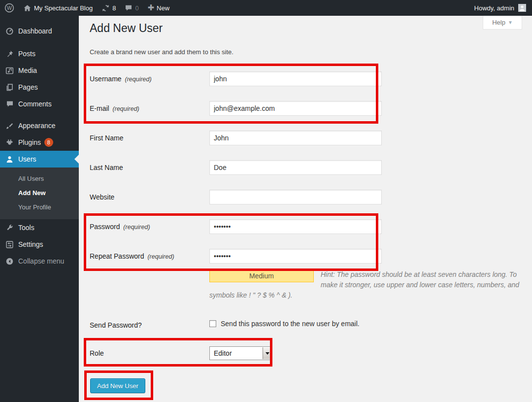 This screenshot has width=532, height=402. Describe the element at coordinates (241, 353) in the screenshot. I see `role-select: Editor` at that location.